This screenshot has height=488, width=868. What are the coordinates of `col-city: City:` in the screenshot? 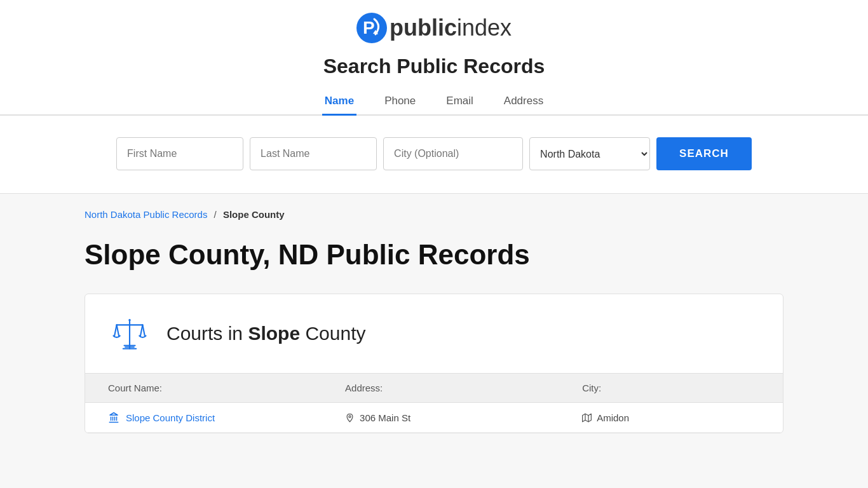 It's located at (671, 388).